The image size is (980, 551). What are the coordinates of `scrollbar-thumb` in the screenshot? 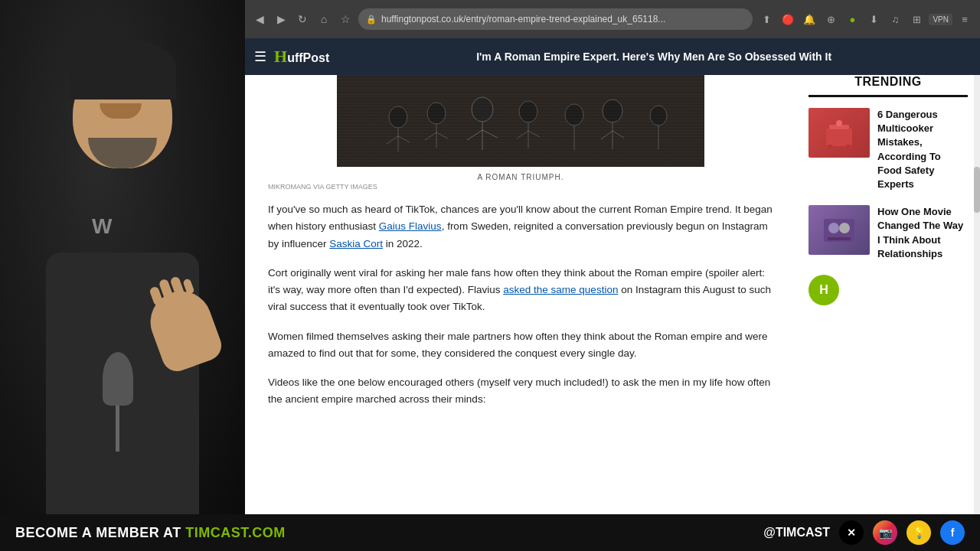 It's located at (977, 190).